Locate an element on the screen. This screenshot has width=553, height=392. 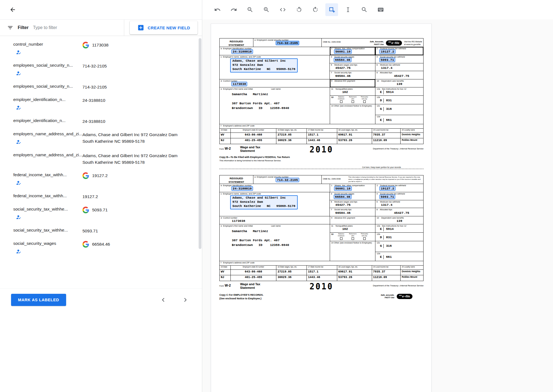
filter-bar: Filter CREATE NEW FIELD is located at coordinates (101, 28).